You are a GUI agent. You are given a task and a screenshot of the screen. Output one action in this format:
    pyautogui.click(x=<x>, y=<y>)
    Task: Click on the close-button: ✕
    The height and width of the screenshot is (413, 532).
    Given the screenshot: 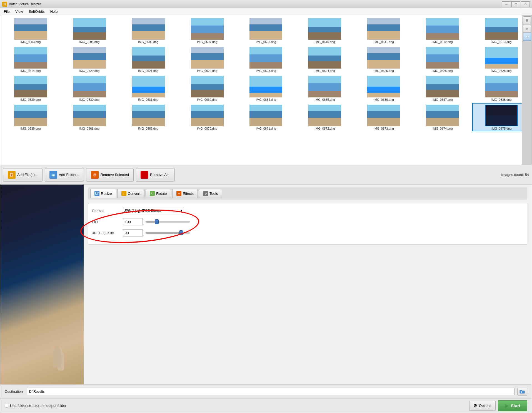 What is the action you would take?
    pyautogui.click(x=525, y=4)
    